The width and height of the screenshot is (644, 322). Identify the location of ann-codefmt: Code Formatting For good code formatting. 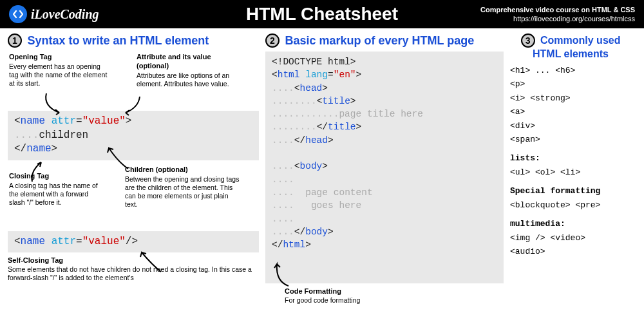
(394, 296).